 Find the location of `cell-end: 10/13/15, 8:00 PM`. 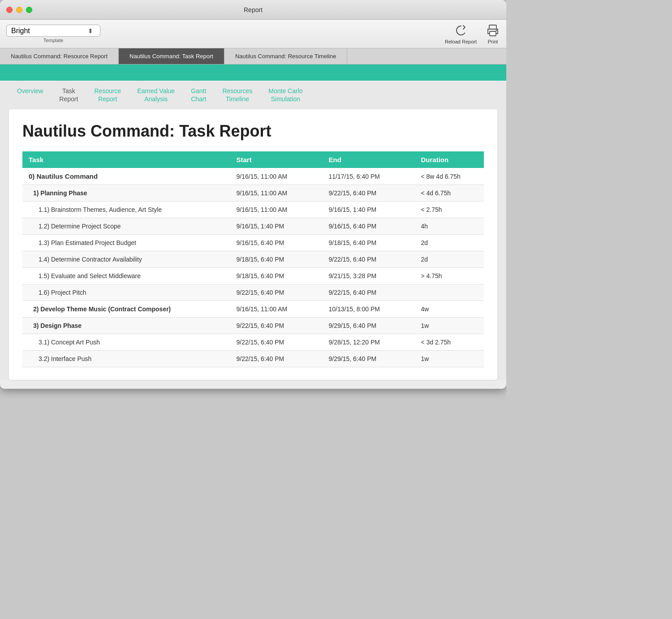

cell-end: 10/13/15, 8:00 PM is located at coordinates (369, 309).